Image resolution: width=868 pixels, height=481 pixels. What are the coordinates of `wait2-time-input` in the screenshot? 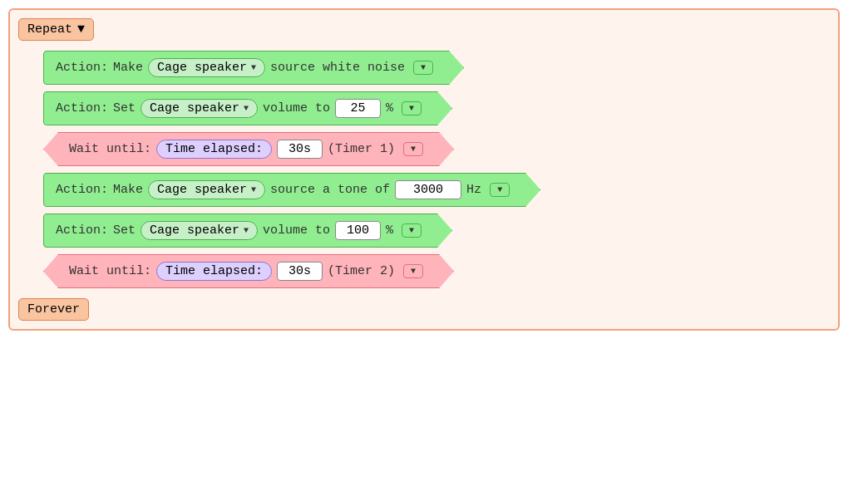 It's located at (299, 271).